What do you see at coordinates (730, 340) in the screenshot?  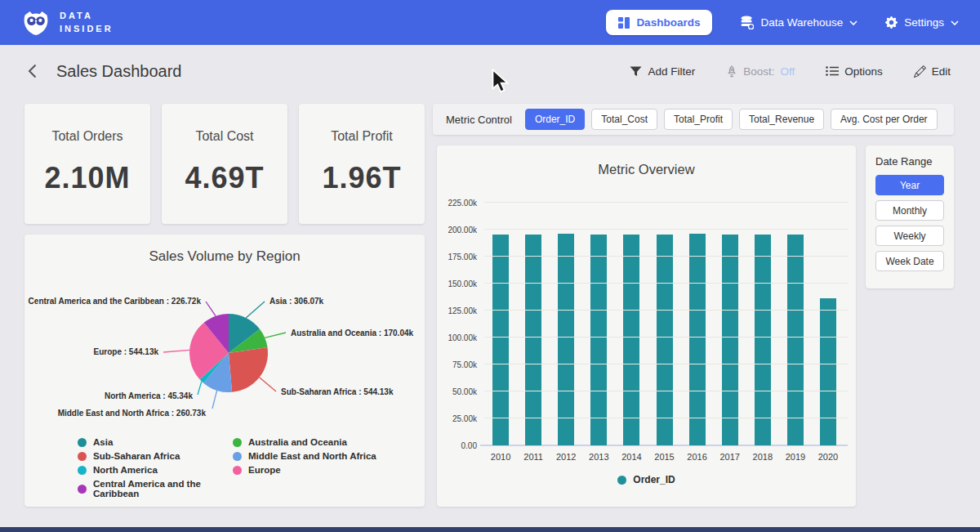 I see `bar-2017` at bounding box center [730, 340].